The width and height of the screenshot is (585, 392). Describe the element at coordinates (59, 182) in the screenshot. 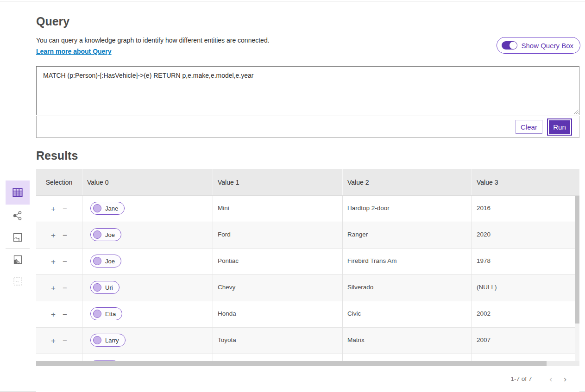

I see `column-header-selection: Selection` at that location.